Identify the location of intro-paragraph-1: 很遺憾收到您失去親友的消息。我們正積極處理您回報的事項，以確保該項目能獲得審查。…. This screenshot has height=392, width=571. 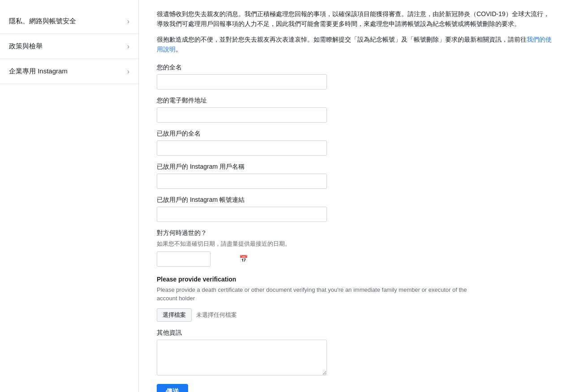
(355, 19).